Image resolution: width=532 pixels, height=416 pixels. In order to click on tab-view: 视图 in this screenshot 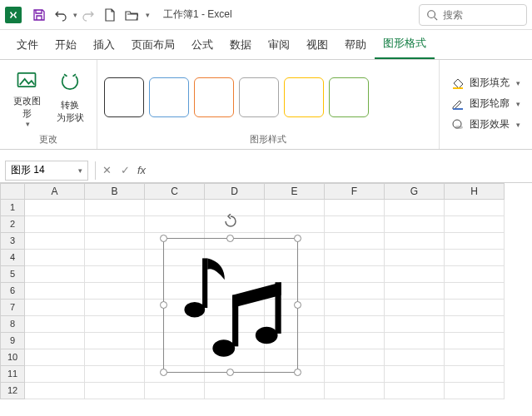, I will do `click(317, 45)`.